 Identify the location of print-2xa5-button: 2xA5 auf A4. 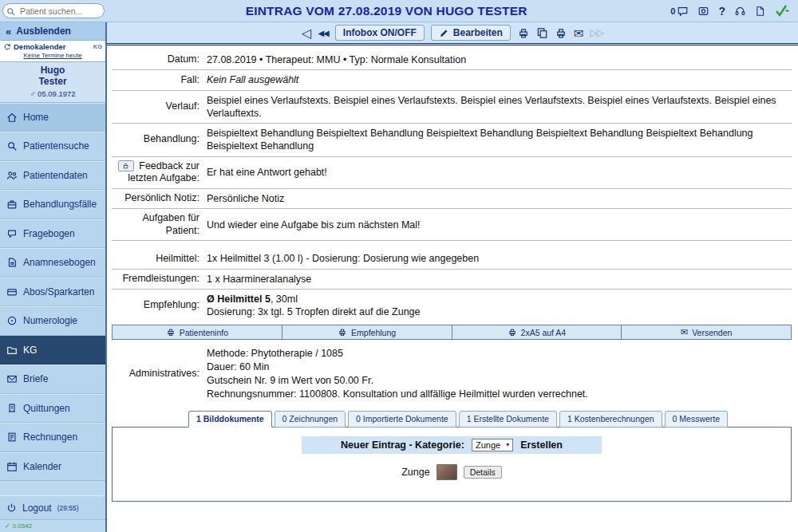
(536, 332).